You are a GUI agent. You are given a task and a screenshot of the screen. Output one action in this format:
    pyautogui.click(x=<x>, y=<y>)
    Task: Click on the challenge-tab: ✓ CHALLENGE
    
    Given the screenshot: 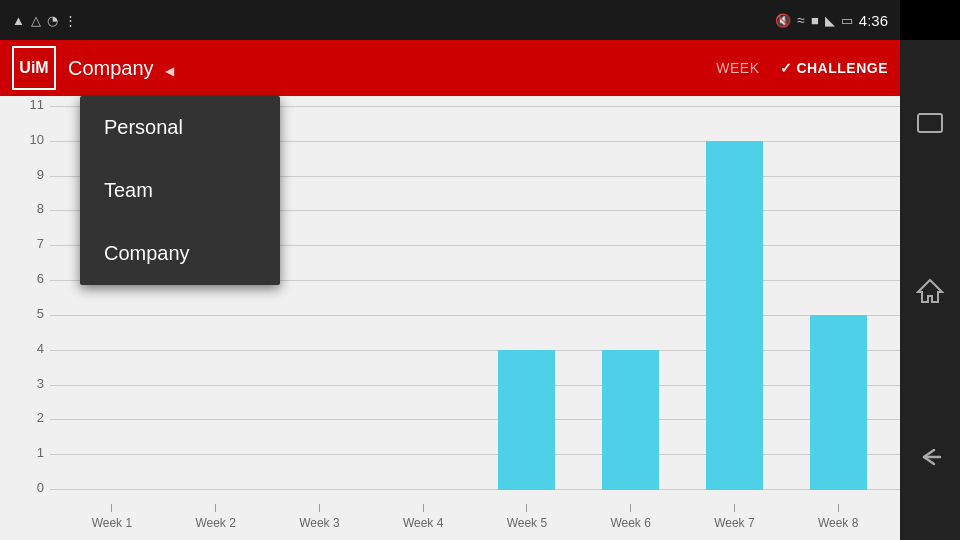 What is the action you would take?
    pyautogui.click(x=834, y=68)
    